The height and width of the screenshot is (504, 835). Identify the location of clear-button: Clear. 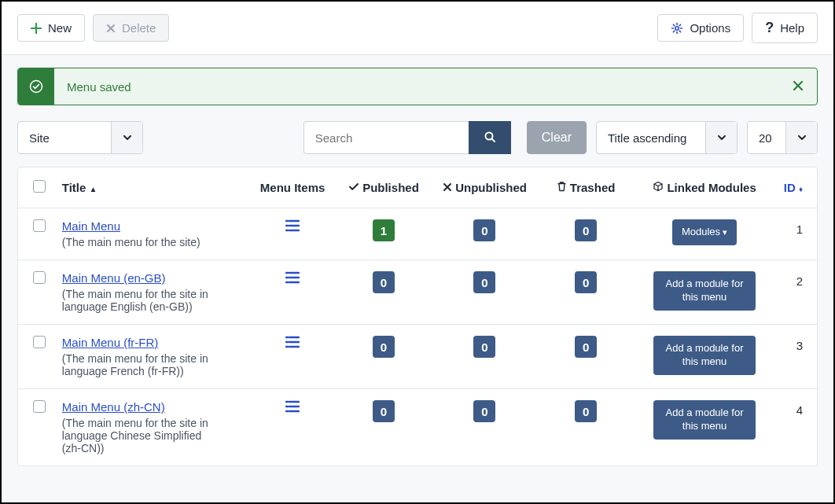
(557, 138).